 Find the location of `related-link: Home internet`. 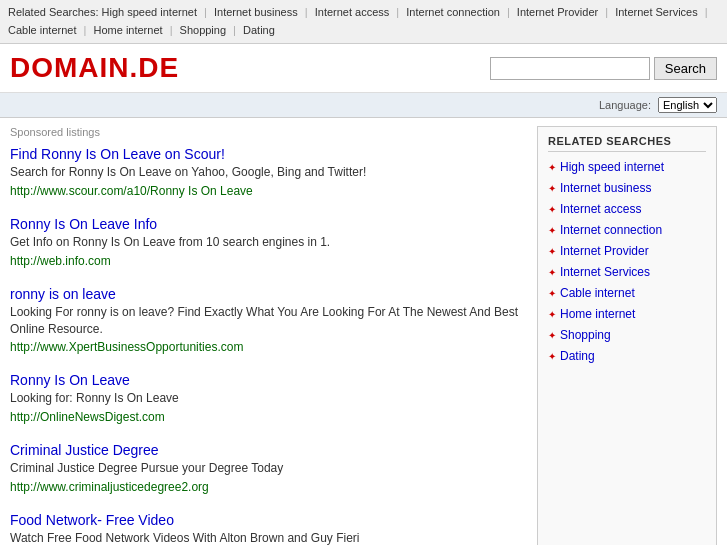

related-link: Home internet is located at coordinates (598, 314).